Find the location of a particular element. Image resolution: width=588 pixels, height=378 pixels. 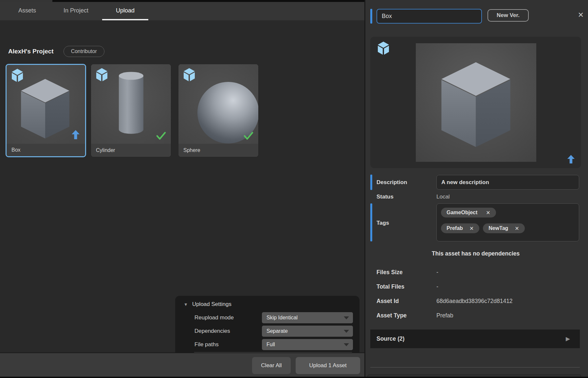

asset-card-label-row: Box is located at coordinates (46, 150).